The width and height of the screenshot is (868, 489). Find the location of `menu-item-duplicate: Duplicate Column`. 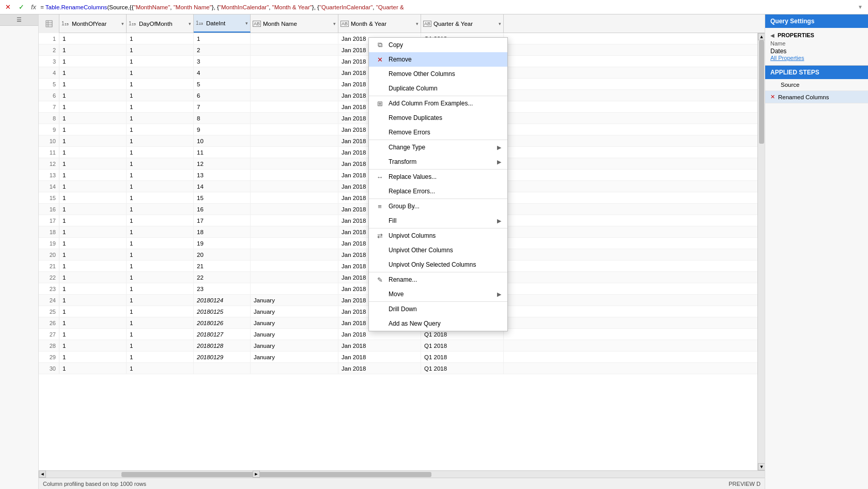

menu-item-duplicate: Duplicate Column is located at coordinates (438, 88).